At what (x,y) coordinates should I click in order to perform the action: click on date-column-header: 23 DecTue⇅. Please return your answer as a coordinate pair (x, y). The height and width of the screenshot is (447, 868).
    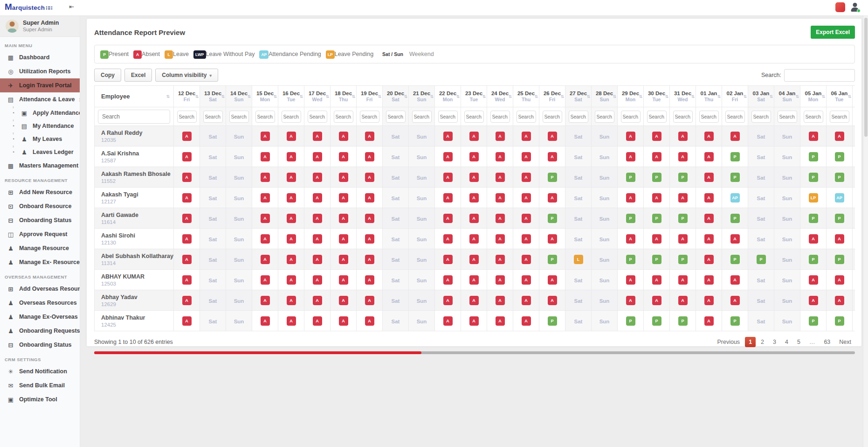
    Looking at the image, I should click on (474, 97).